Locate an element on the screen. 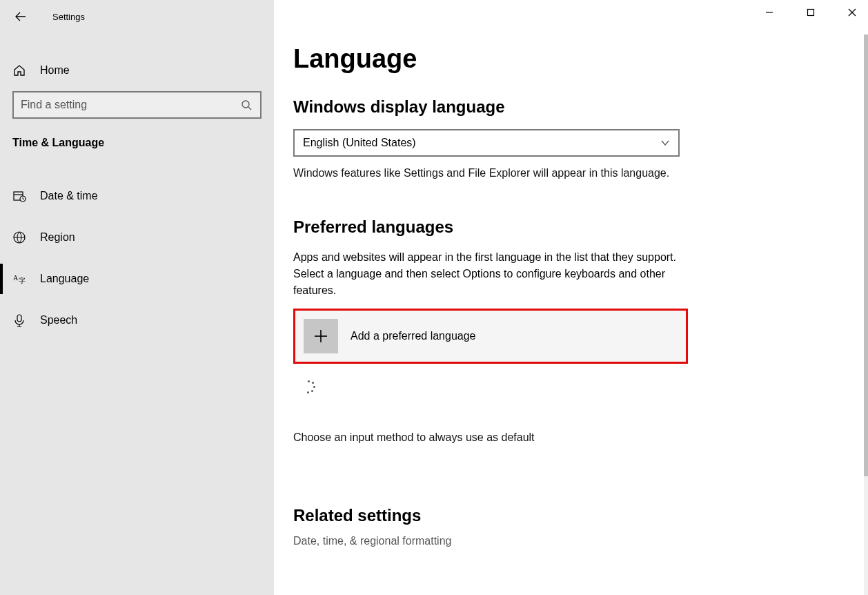 The height and width of the screenshot is (595, 868). section-title-related: Related settings is located at coordinates (567, 516).